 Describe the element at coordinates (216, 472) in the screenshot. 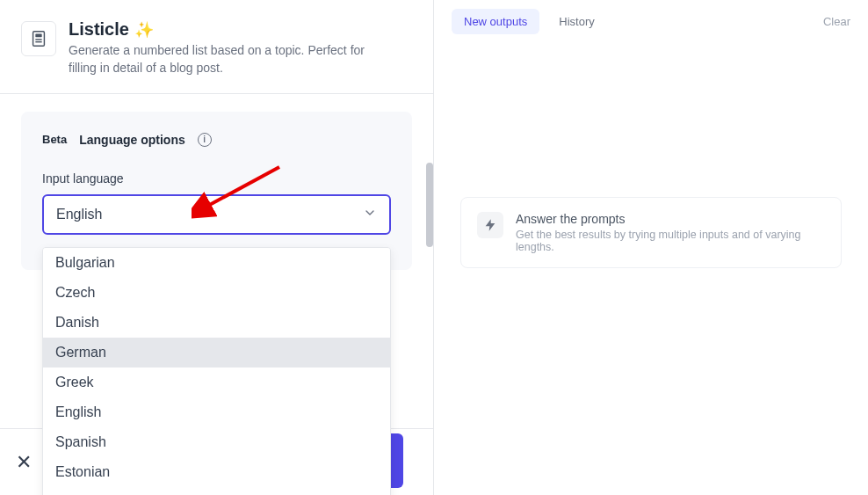

I see `language-option: Estonian` at that location.